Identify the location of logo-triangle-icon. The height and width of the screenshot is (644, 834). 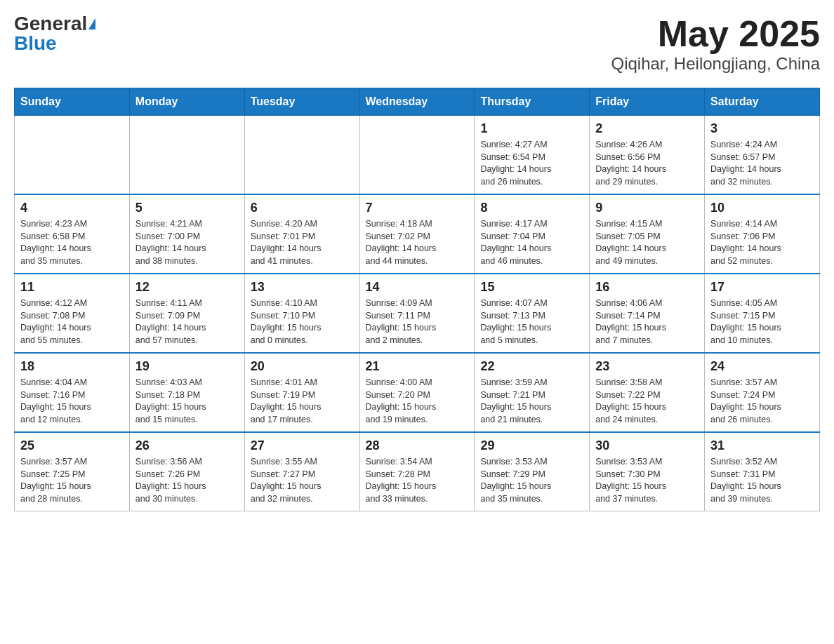
(92, 24).